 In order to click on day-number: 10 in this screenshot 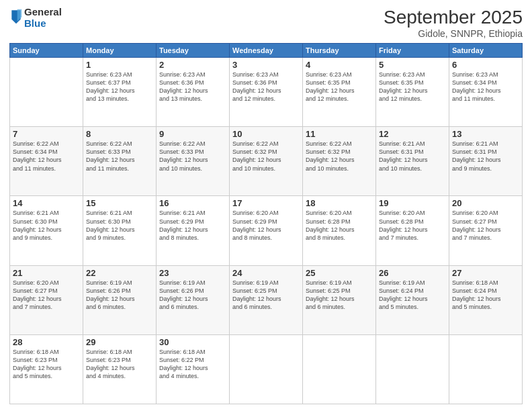, I will do `click(266, 134)`.